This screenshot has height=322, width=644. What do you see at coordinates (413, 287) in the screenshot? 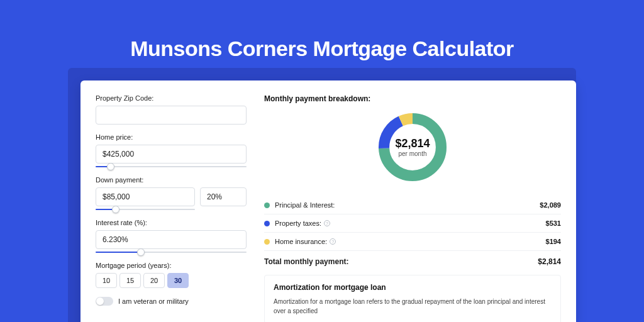
I see `amortization-title: Amortization for mortgage loan` at bounding box center [413, 287].